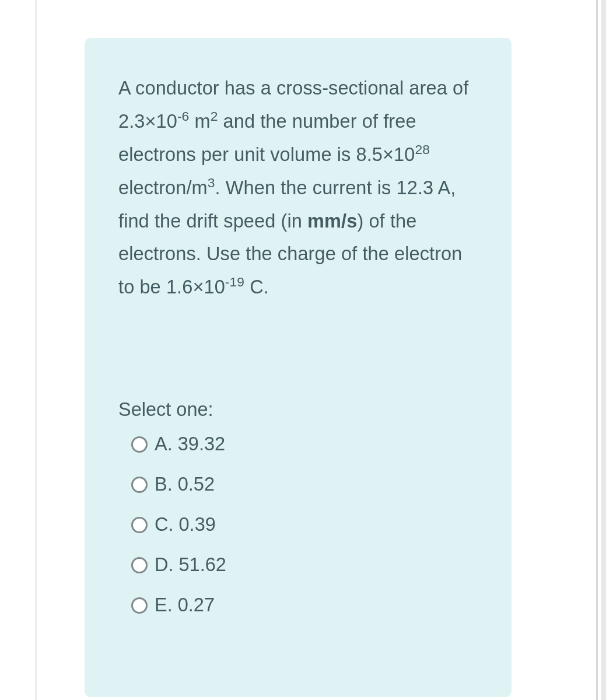 This screenshot has height=700, width=606. What do you see at coordinates (211, 183) in the screenshot?
I see `exponent: 3` at bounding box center [211, 183].